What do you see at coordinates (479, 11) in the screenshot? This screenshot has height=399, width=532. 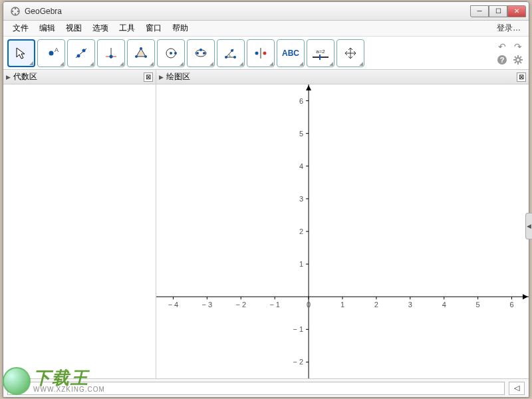 I see `minimize-button: ─` at bounding box center [479, 11].